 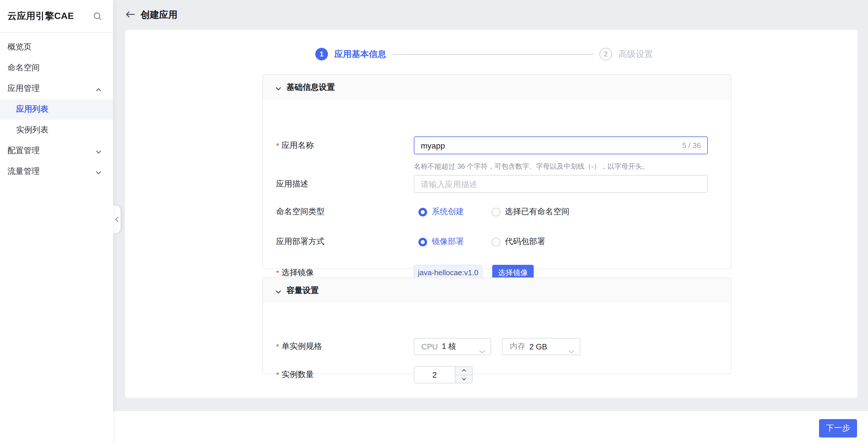 I want to click on capacity-header: 容量设置, so click(x=497, y=291).